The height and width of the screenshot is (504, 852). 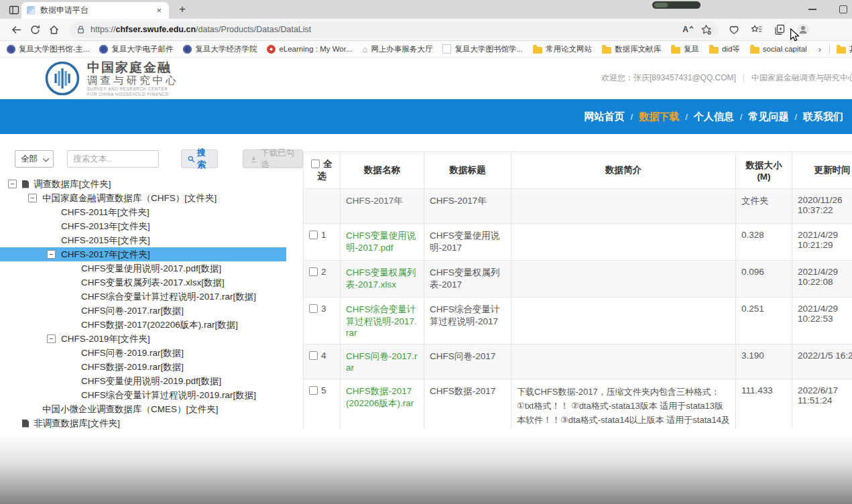 What do you see at coordinates (688, 29) in the screenshot?
I see `read-aloud-icon: A` at bounding box center [688, 29].